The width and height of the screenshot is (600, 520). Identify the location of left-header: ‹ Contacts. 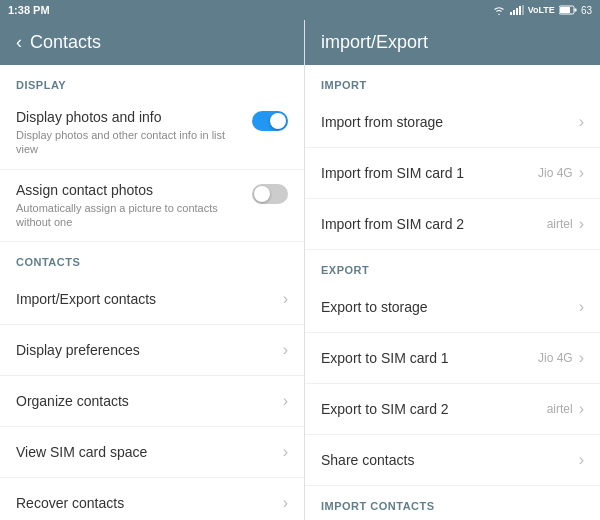
(152, 42).